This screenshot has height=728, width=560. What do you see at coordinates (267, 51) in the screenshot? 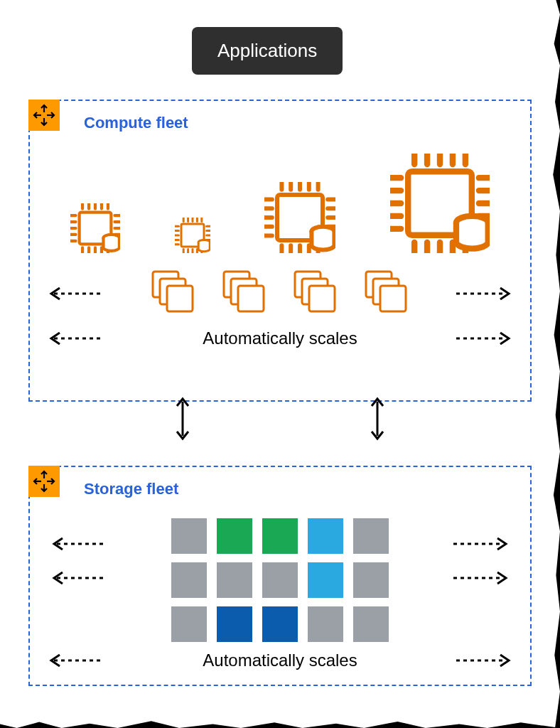
I see `applications-badge: Applications` at bounding box center [267, 51].